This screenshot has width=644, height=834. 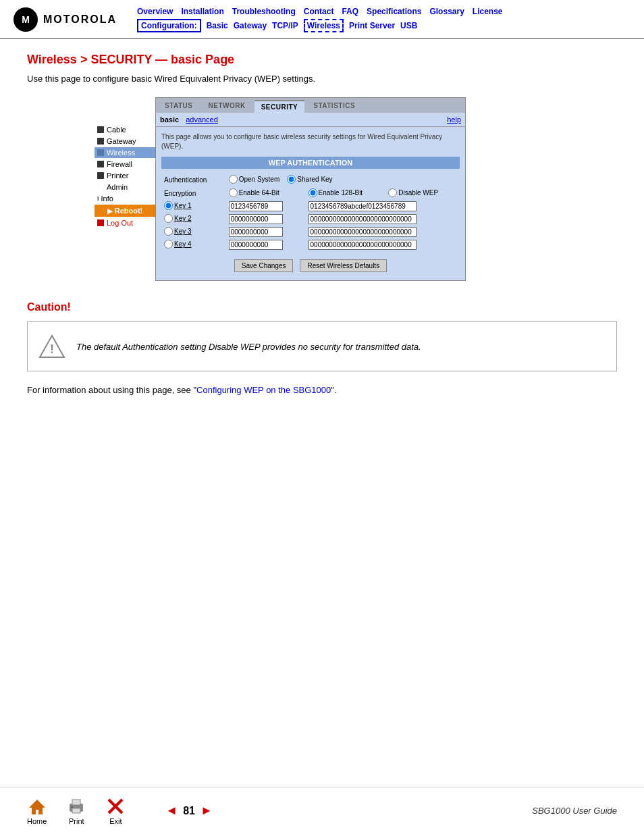 What do you see at coordinates (120, 223) in the screenshot?
I see `sidebar-label-logout: Log Out` at bounding box center [120, 223].